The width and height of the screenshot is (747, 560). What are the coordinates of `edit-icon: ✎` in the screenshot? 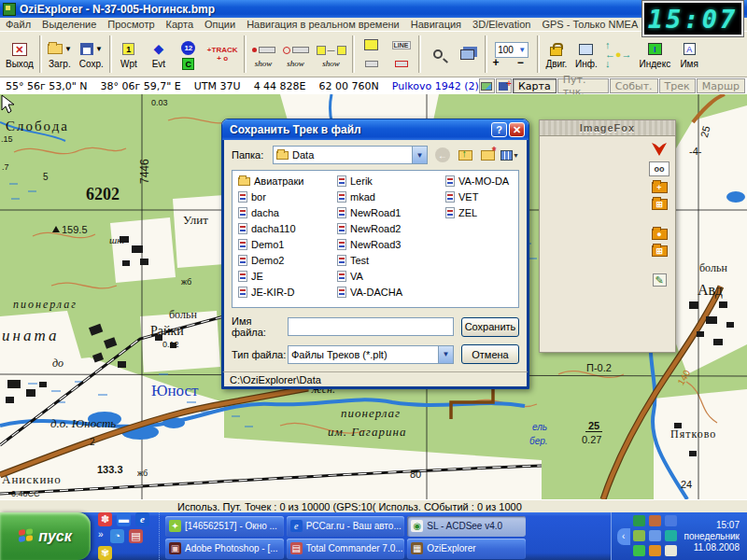 It's located at (659, 280).